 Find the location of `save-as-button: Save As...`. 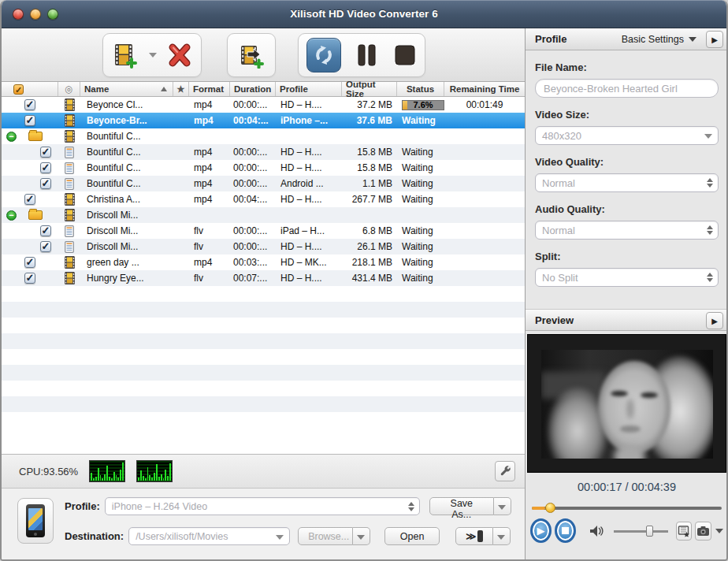

save-as-button: Save As... is located at coordinates (462, 506).